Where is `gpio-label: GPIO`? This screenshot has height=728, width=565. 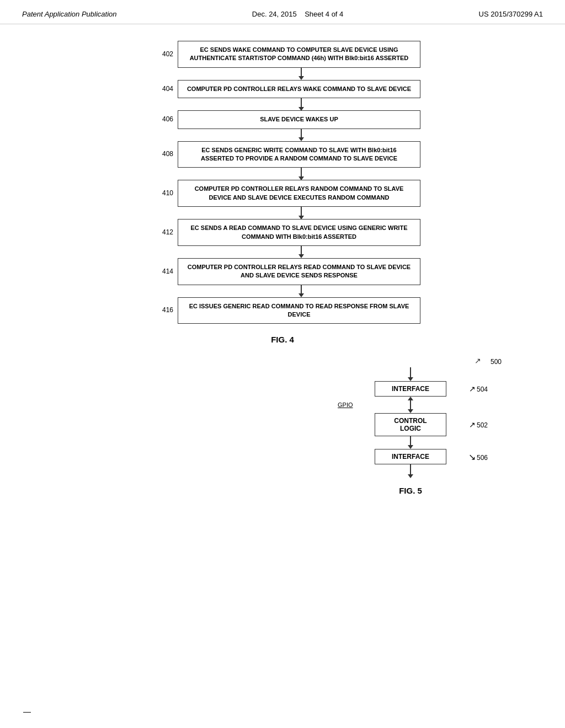
gpio-label: GPIO is located at coordinates (345, 405).